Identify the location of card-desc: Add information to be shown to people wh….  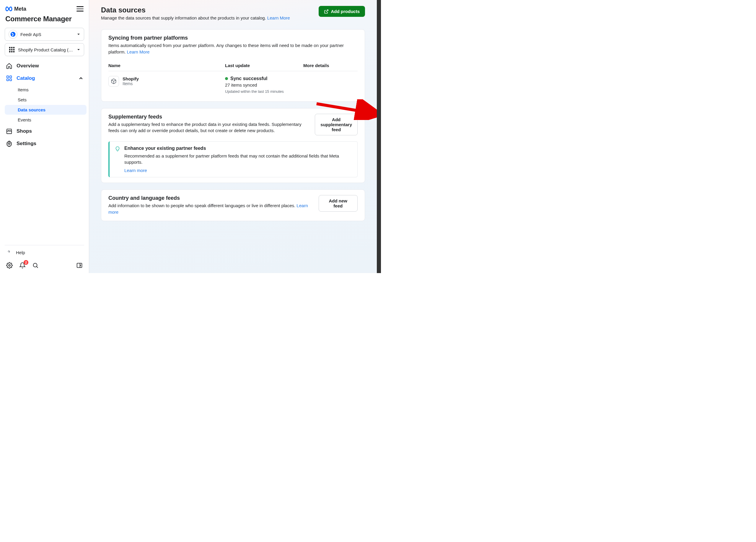
(211, 209).